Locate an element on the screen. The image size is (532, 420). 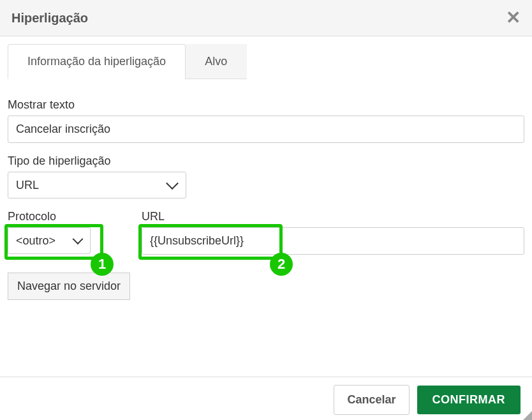
browse-server-button: Navegar no servidor is located at coordinates (69, 286).